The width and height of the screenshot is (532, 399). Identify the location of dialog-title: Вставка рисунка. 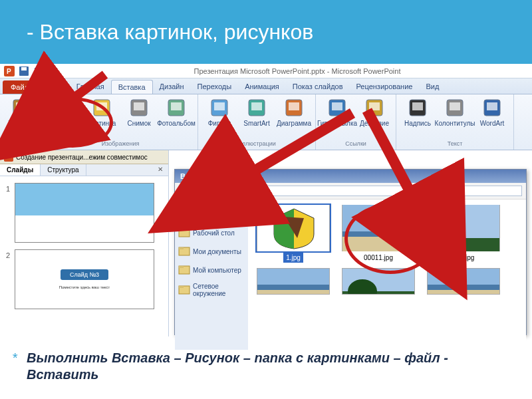
(350, 176).